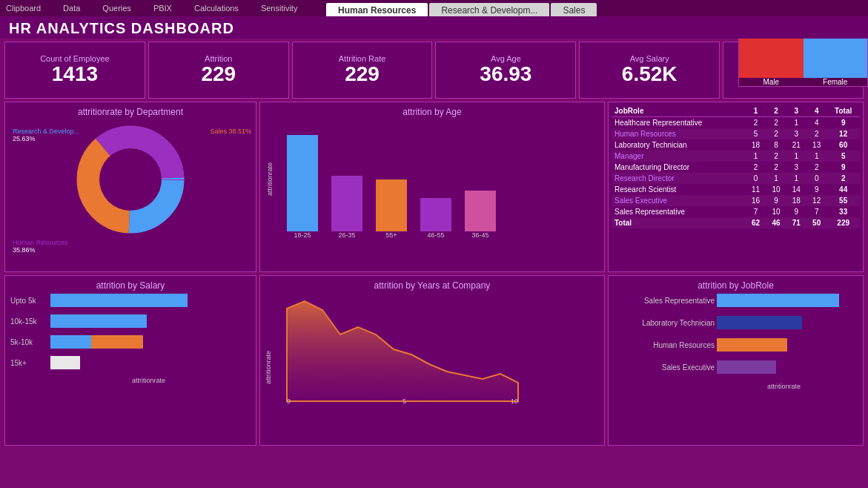  Describe the element at coordinates (130, 112) in the screenshot. I see `dept-donut-title: attritionrate by Department` at that location.